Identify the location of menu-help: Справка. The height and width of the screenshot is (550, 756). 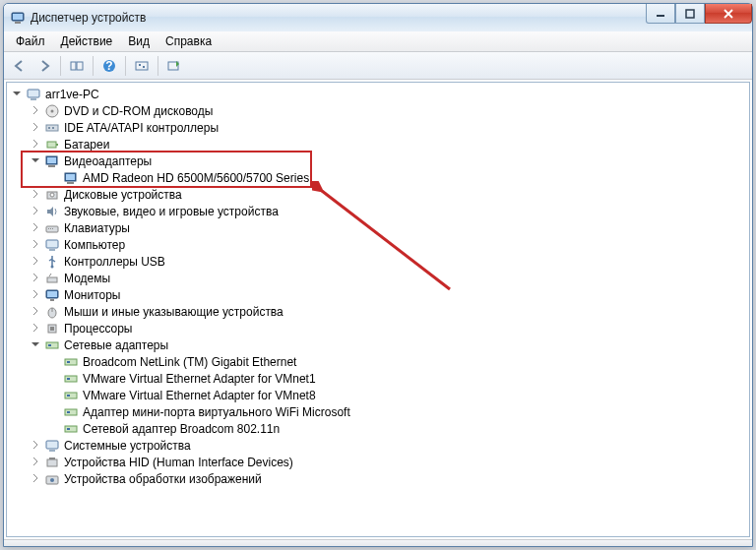
(189, 41).